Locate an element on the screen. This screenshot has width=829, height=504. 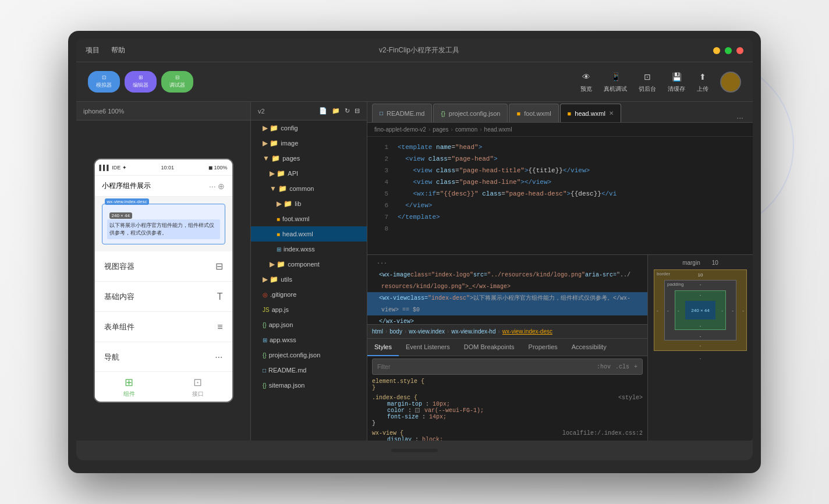
css-prop-color: color : var(--weui-FG-1); is located at coordinates (508, 411).